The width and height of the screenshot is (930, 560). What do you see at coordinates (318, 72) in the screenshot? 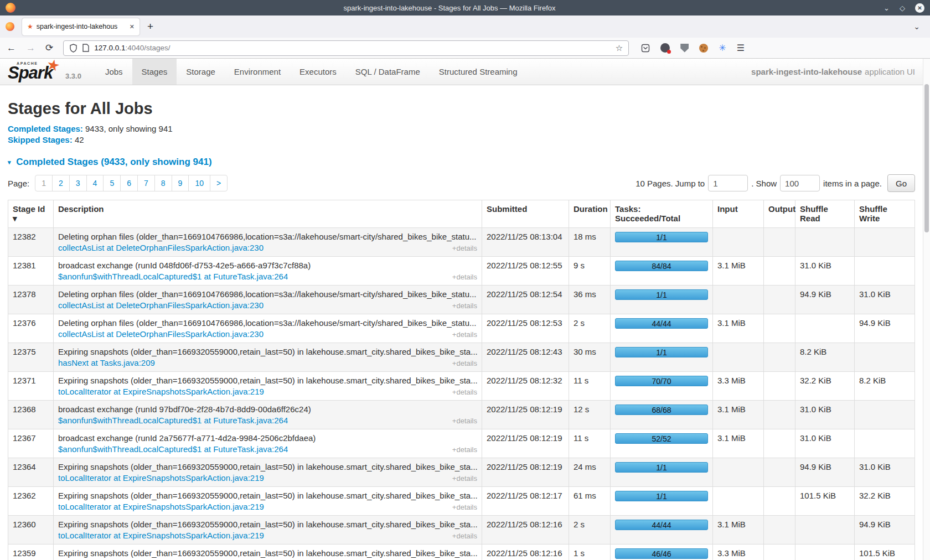
I see `nav-tab-executors: Executors` at bounding box center [318, 72].